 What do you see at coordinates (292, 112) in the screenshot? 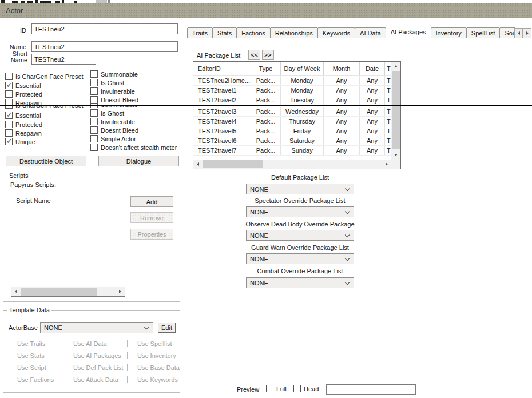
I see `table-row: TEST2travel3Pack...WednesdayAnyAnyT` at bounding box center [292, 112].